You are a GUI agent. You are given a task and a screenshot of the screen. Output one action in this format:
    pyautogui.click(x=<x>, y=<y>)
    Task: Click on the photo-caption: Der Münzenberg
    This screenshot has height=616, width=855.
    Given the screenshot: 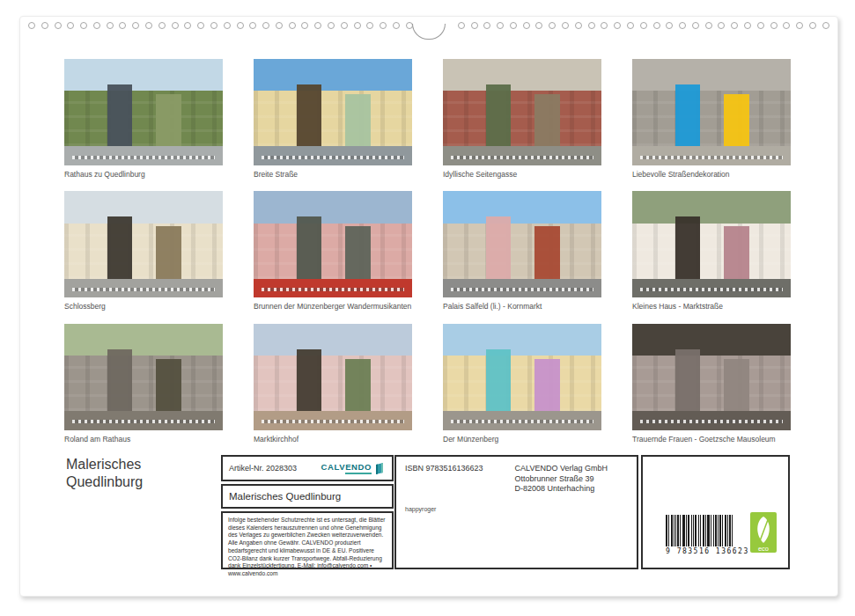 What is the action you would take?
    pyautogui.click(x=522, y=440)
    